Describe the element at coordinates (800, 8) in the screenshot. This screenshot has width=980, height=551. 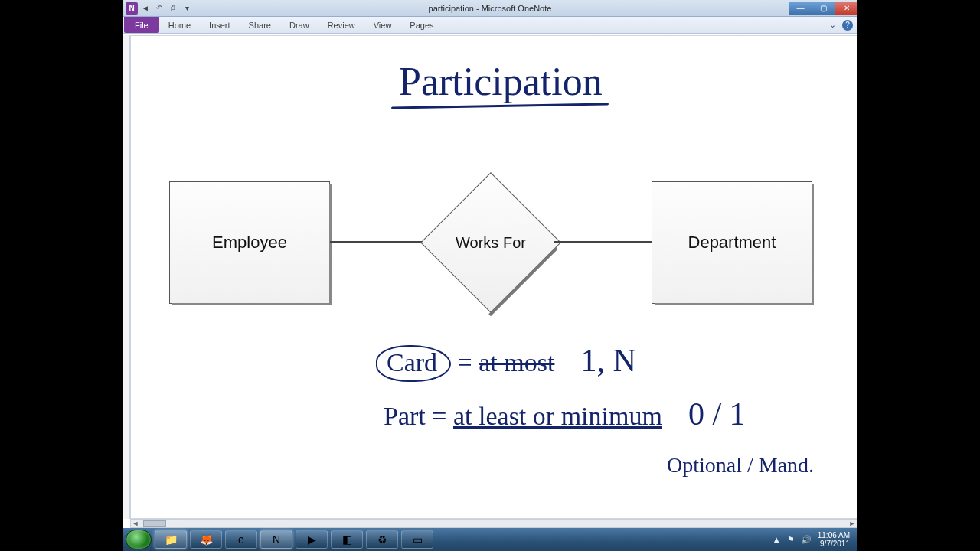
I see `minimize-button: —` at that location.